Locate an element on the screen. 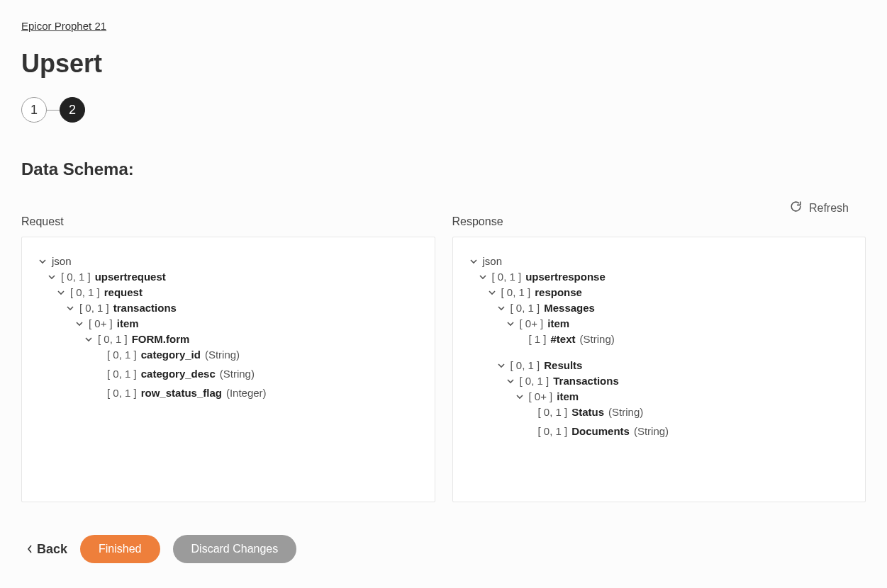 This screenshot has width=887, height=588. response-column-label: Response is located at coordinates (659, 222).